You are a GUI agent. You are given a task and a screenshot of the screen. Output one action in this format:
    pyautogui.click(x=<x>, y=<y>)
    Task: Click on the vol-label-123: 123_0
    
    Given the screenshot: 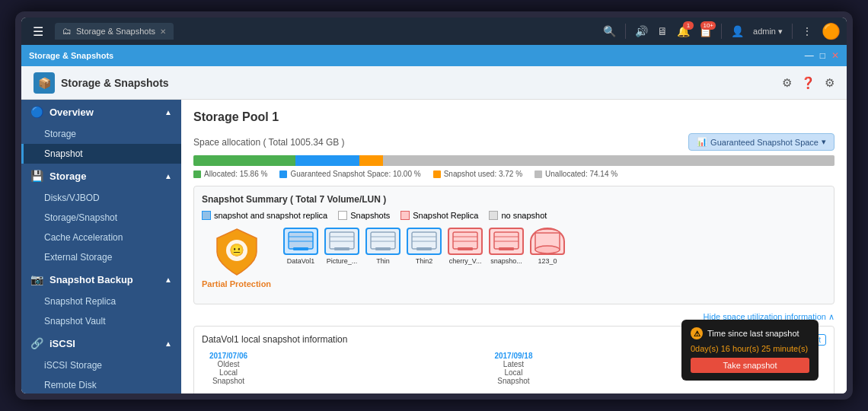 What is the action you would take?
    pyautogui.click(x=548, y=261)
    